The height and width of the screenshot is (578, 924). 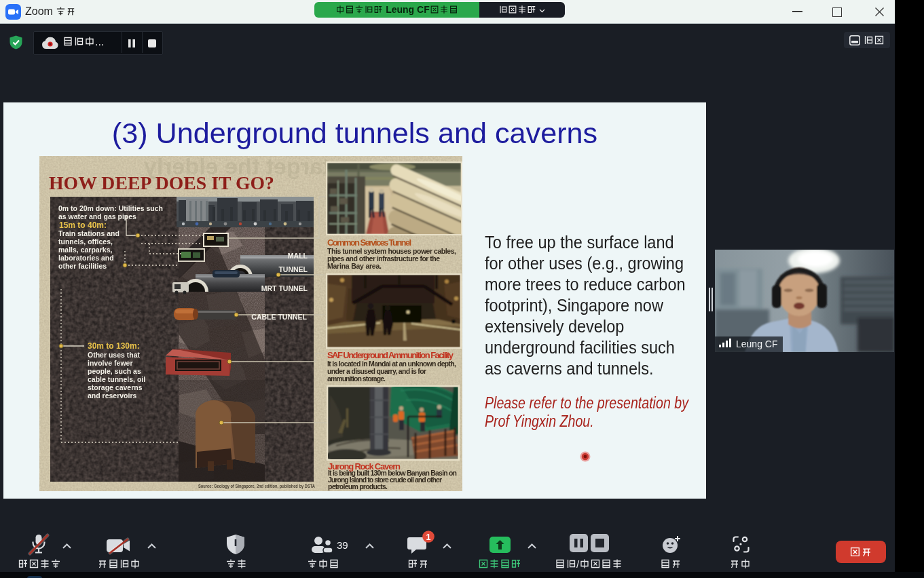 What do you see at coordinates (86, 250) in the screenshot?
I see `svg-text: malls, carparks,` at bounding box center [86, 250].